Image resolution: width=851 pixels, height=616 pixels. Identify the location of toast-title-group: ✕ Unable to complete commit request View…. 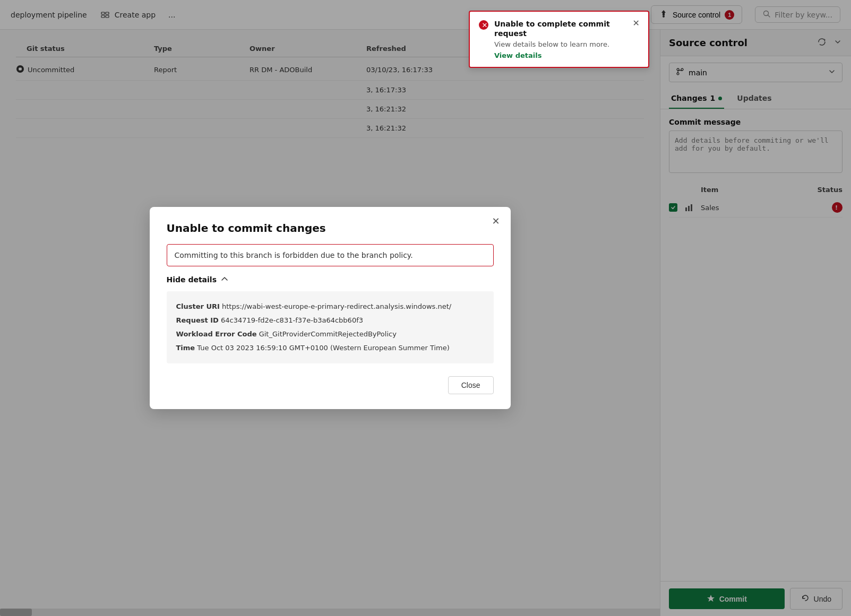
(555, 39).